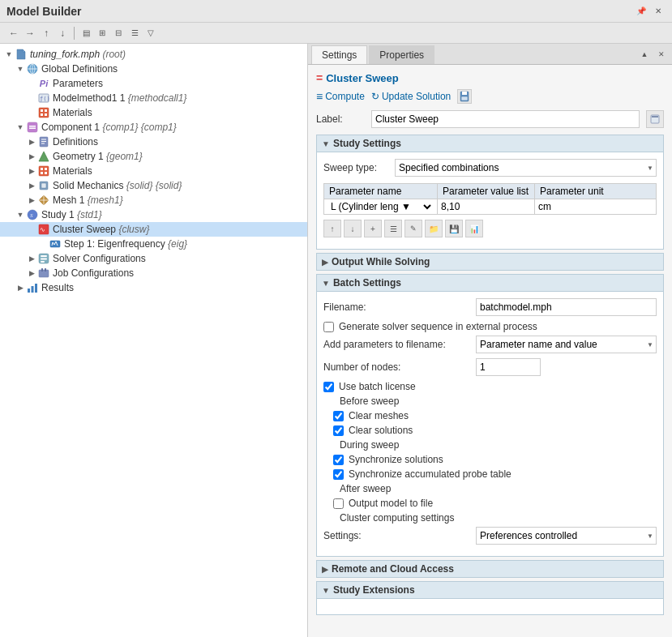 The image size is (672, 637). Describe the element at coordinates (339, 55) in the screenshot. I see `tab-settings: Settings` at that location.